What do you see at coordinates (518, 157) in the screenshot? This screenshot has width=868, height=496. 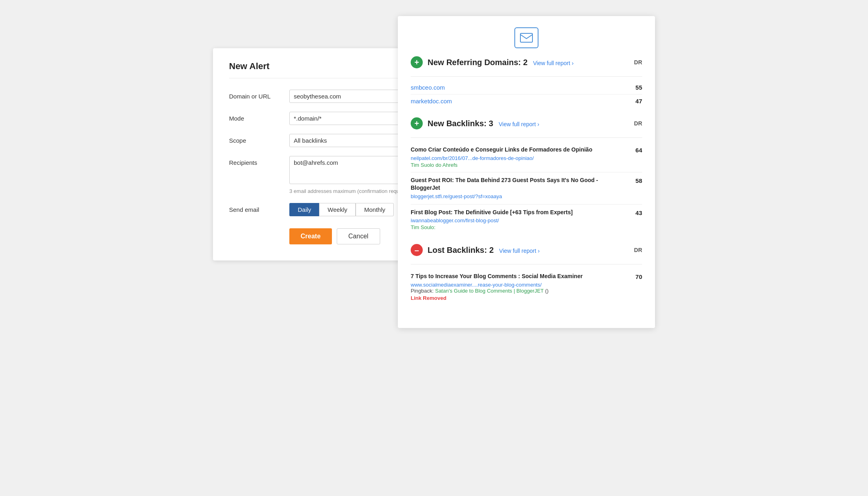 I see `backlink-info-0: Como Criar Conteúdo e Conseguir Links de…` at bounding box center [518, 157].